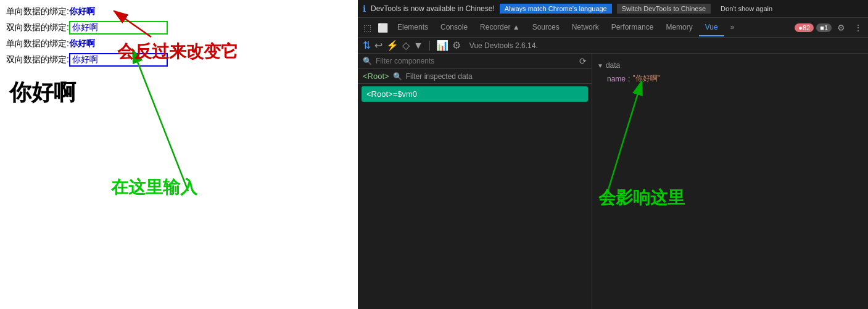 Image resolution: width=868 pixels, height=309 pixels. What do you see at coordinates (613, 28) in the screenshot?
I see `devtools-tabs-row: ⬚ ⬜ Elements Console Recorder ▲ Sources …` at bounding box center [613, 28].